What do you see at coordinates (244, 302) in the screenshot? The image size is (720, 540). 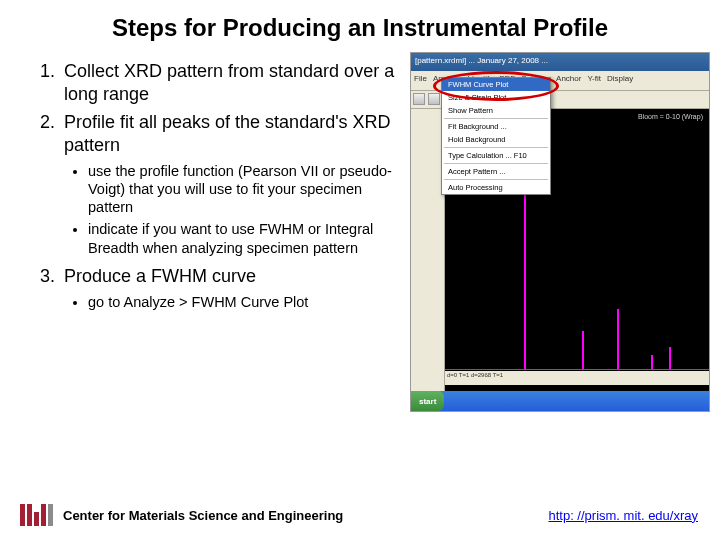 I see `step-3a: go to Analyze > FWHM Curve Plot` at bounding box center [244, 302].